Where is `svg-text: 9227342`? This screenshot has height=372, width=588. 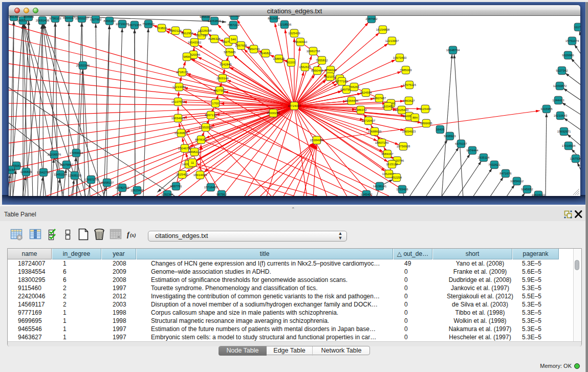
svg-text: 9227342 is located at coordinates (562, 71).